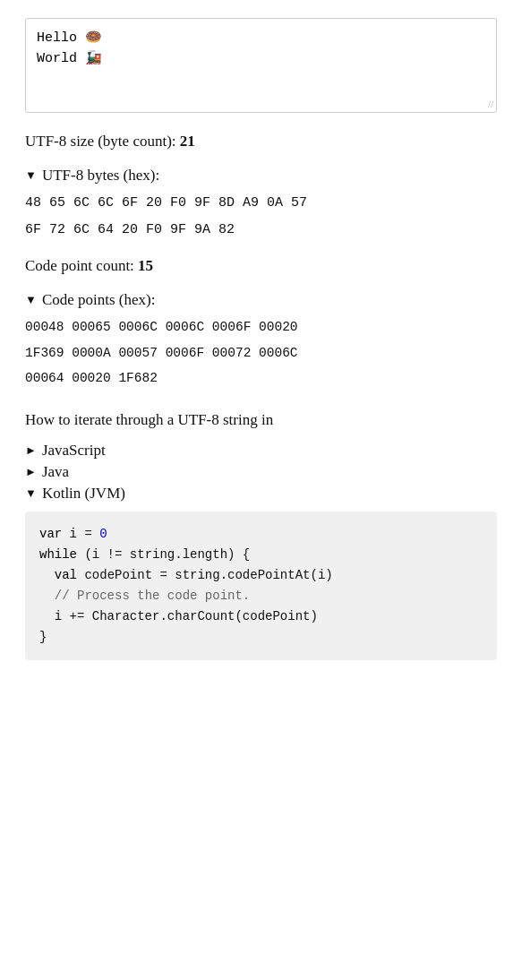 This screenshot has height=980, width=522. What do you see at coordinates (261, 328) in the screenshot?
I see `codepoints-line1: 00048 00065 0006C 0006C 0006F 00020` at bounding box center [261, 328].